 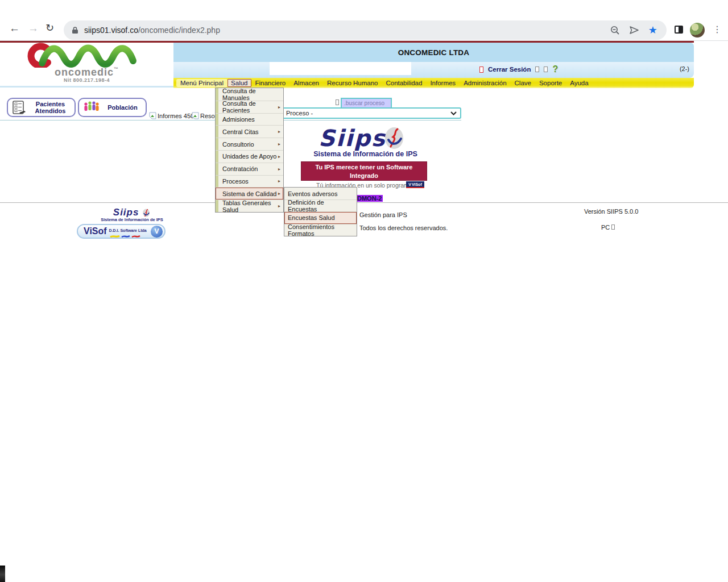 I want to click on page-corner-artifact, so click(x=2, y=574).